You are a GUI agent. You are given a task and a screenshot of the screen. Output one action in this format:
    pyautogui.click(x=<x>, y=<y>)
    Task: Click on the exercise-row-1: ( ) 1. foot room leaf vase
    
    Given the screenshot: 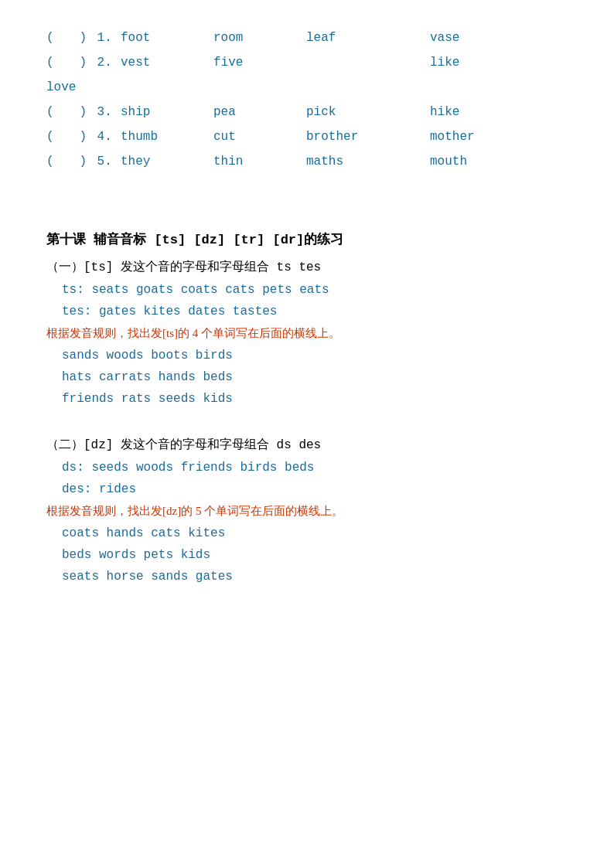 What is the action you would take?
    pyautogui.click(x=307, y=38)
    